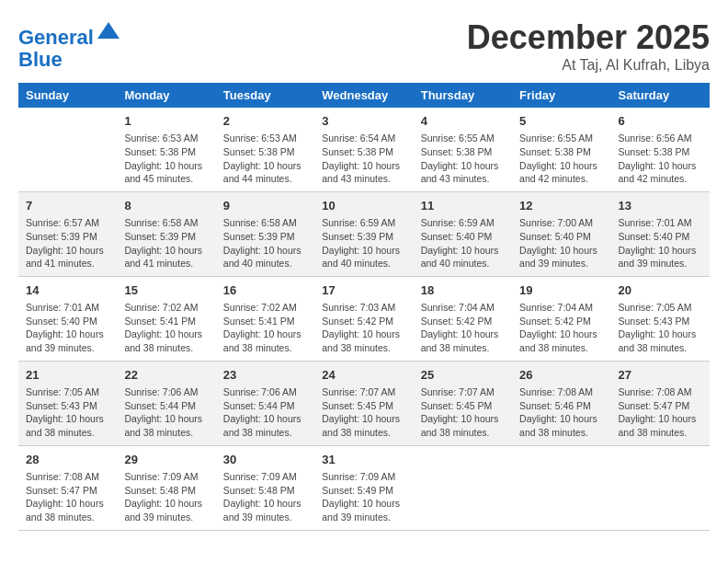  Describe the element at coordinates (364, 158) in the screenshot. I see `day-info: Sunrise: 6:54 AMSunset: 5:38 PMDaylight:…` at that location.